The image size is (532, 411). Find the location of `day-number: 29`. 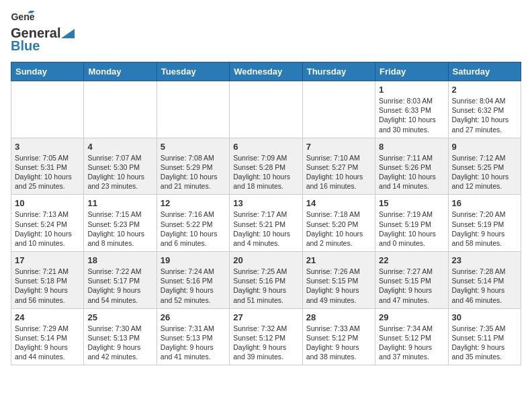

day-number: 29 is located at coordinates (411, 317).